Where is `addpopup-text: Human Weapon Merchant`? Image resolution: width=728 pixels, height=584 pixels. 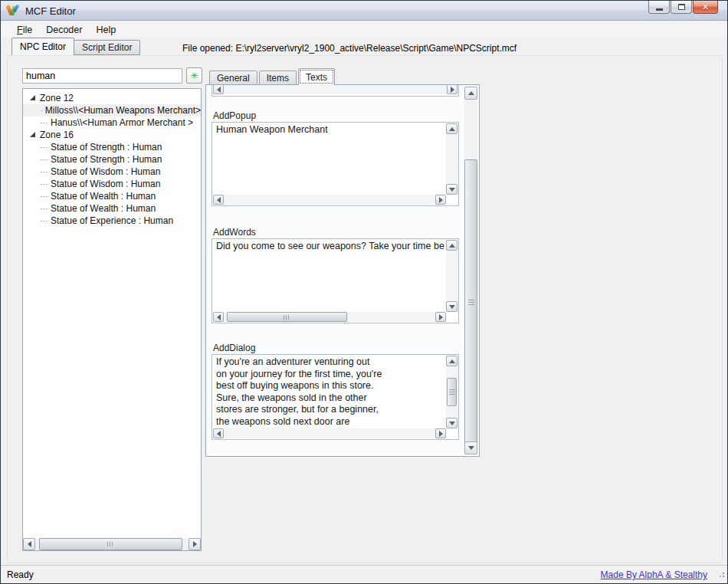
addpopup-text: Human Weapon Merchant is located at coordinates (330, 159).